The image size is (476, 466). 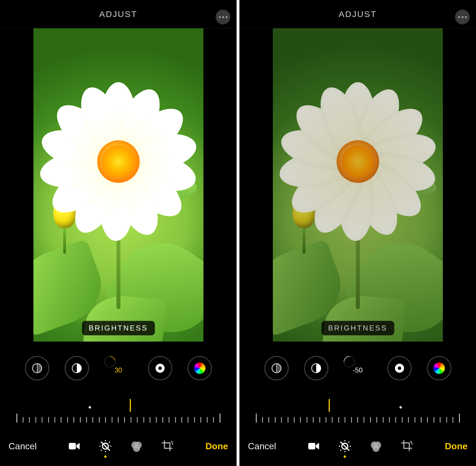 I want to click on brightness-value: 30, so click(x=118, y=370).